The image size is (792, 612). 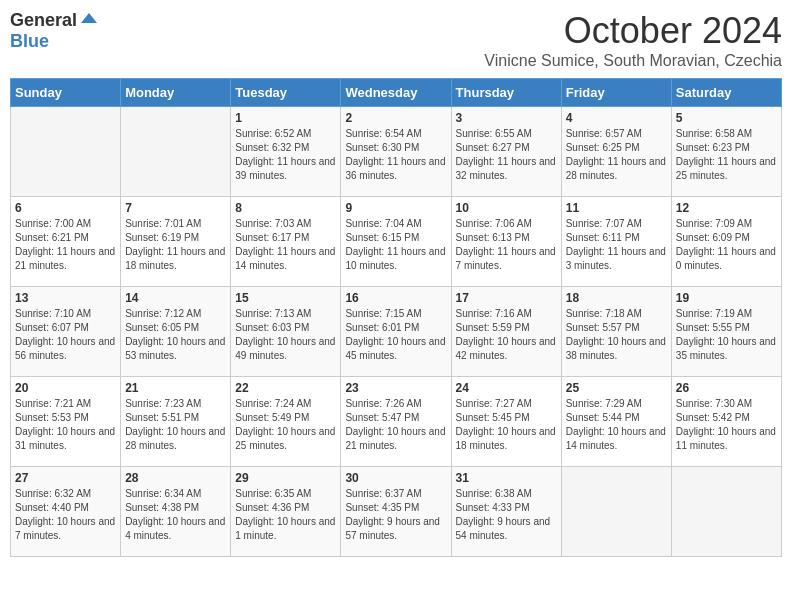 What do you see at coordinates (176, 298) in the screenshot?
I see `day-number: 14` at bounding box center [176, 298].